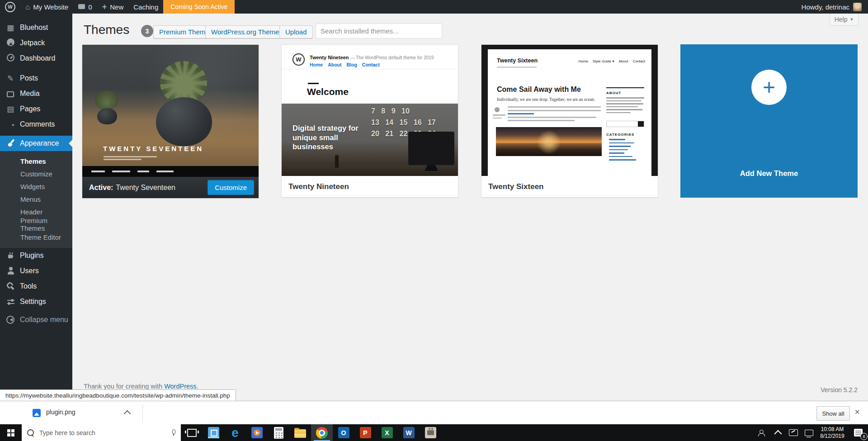 The width and height of the screenshot is (868, 441). Describe the element at coordinates (36, 58) in the screenshot. I see `sidebar-item-dashboard: Dashboard` at that location.